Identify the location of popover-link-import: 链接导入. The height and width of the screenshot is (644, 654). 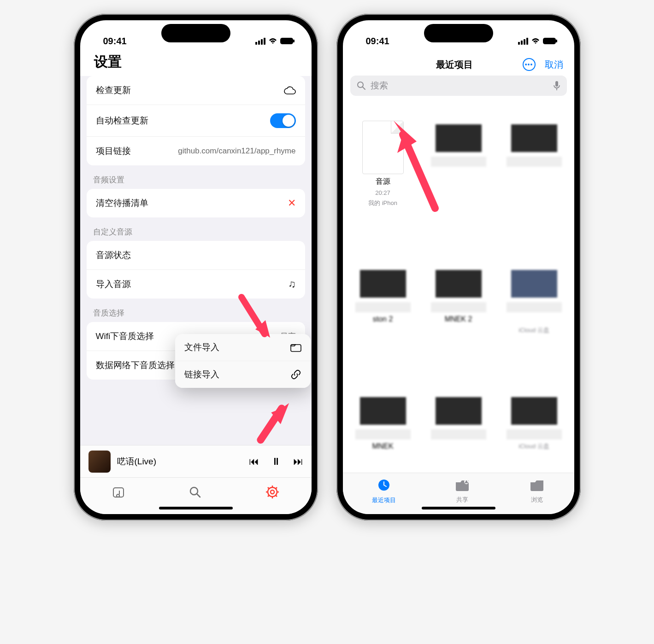
(243, 375).